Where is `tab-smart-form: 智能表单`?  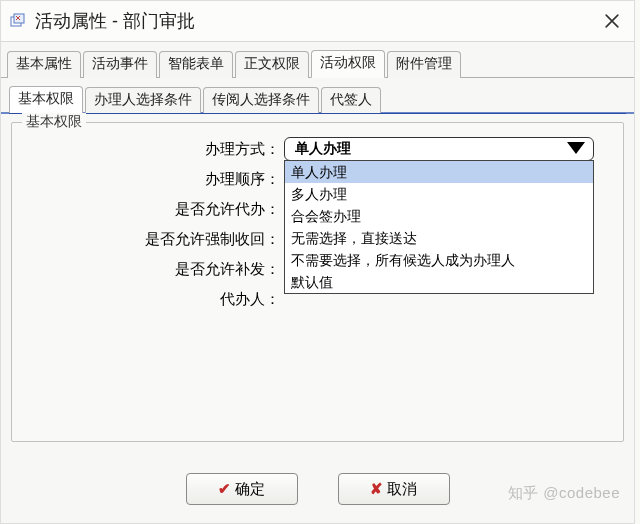
tab-smart-form: 智能表单 is located at coordinates (196, 64).